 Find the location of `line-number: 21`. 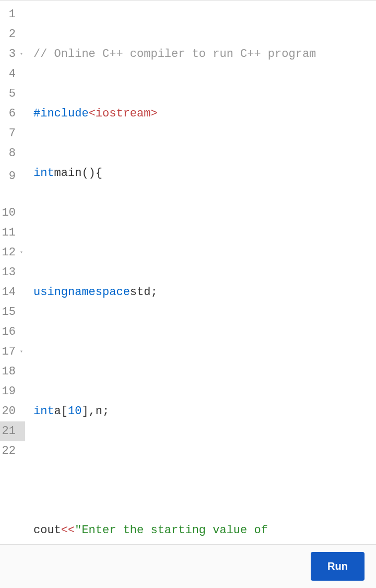

line-number: 21 is located at coordinates (13, 431).